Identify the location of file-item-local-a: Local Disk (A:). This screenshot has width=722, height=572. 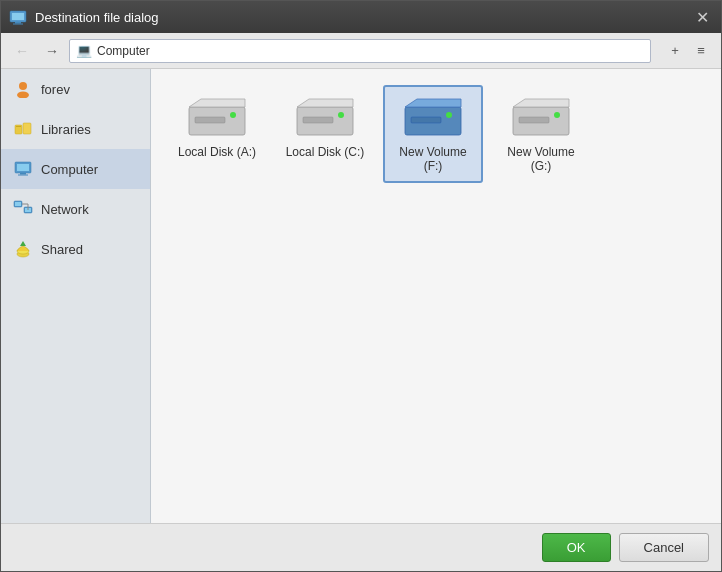
(217, 134).